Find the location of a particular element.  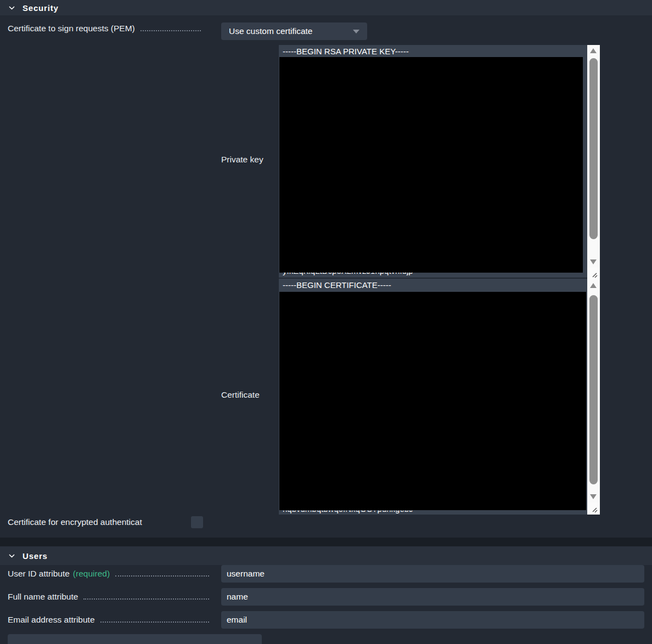

users-section-header: Users is located at coordinates (326, 556).